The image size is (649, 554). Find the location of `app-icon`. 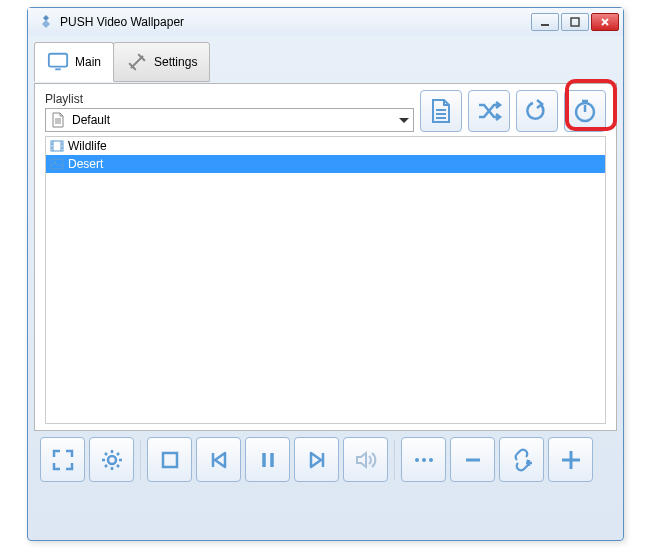

app-icon is located at coordinates (46, 22).